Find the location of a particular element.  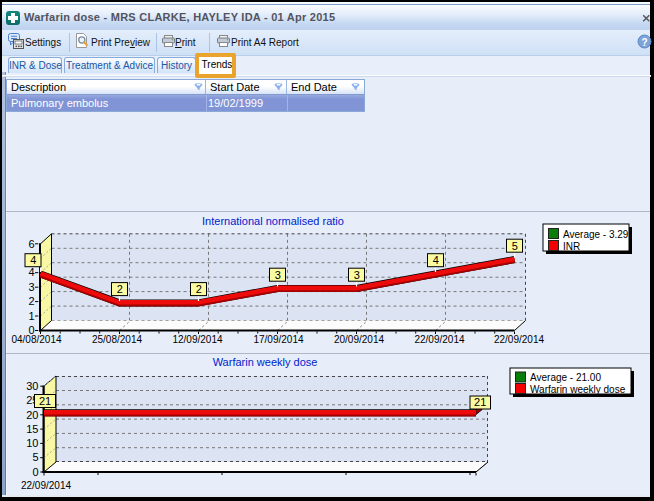

svg-text: 0 is located at coordinates (35, 472).